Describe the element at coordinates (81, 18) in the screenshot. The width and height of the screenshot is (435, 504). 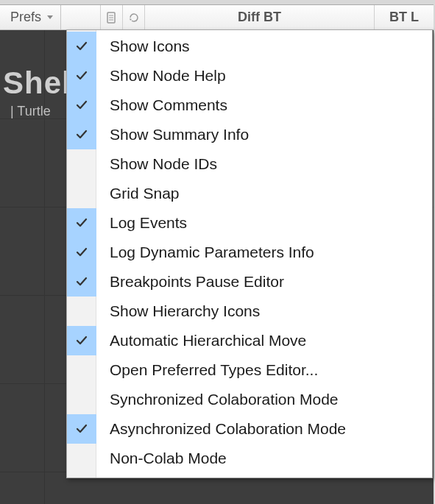
I see `toolbar-spacer` at that location.